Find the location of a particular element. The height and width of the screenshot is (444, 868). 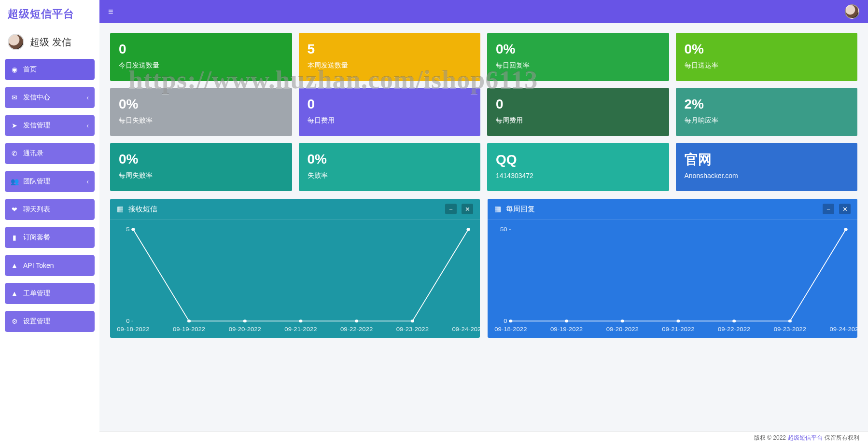

sidebar-item-label: 发信中心 is located at coordinates (37, 97).